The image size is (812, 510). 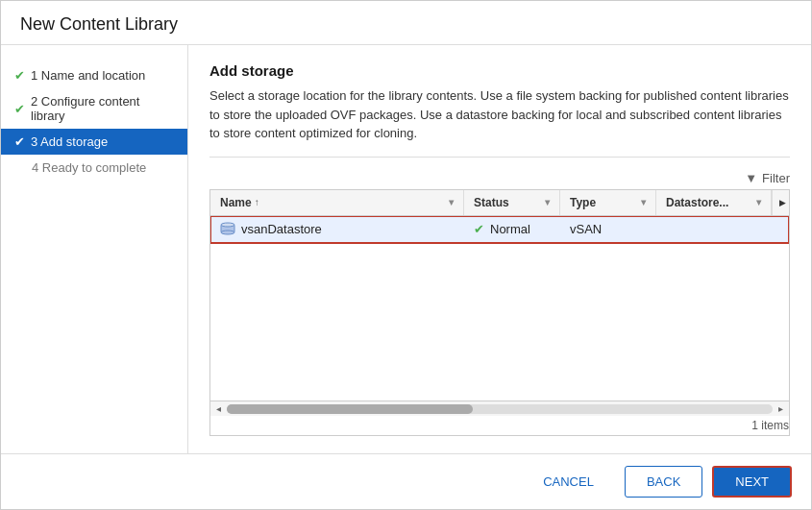 I want to click on cell-status: ✔ Normal, so click(x=512, y=229).